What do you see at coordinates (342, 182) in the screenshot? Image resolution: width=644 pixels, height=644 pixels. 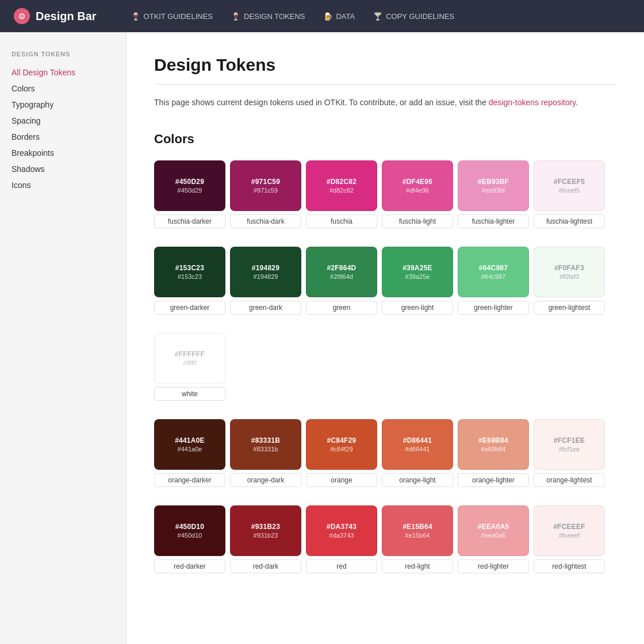 I see `swatch-hex-upper-fuschia: #D82C82` at bounding box center [342, 182].